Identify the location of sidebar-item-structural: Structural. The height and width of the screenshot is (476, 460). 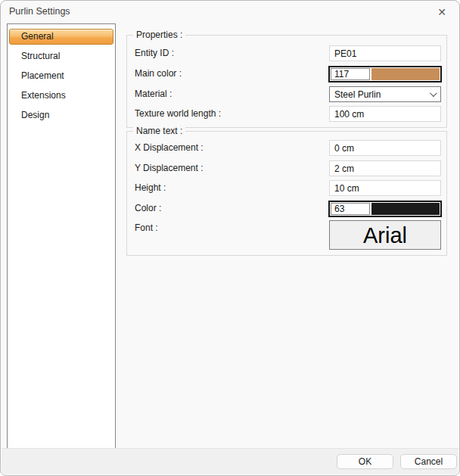
(61, 56).